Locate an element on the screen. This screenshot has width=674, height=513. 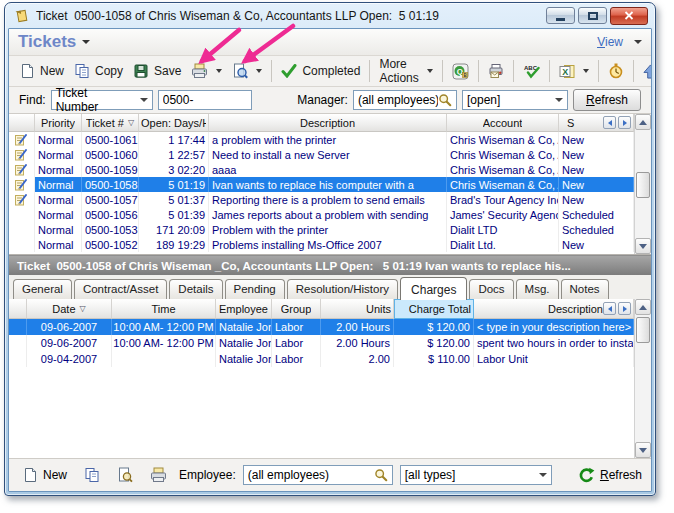
tab-resolution-history: Resolution/History is located at coordinates (342, 289).